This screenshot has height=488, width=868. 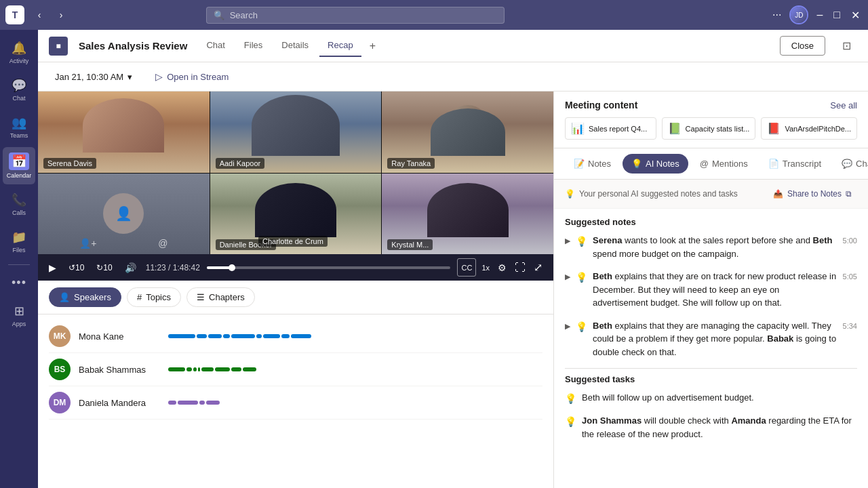 What do you see at coordinates (19, 165) in the screenshot?
I see `sidebar-item-calendar: 📅 Calendar` at bounding box center [19, 165].